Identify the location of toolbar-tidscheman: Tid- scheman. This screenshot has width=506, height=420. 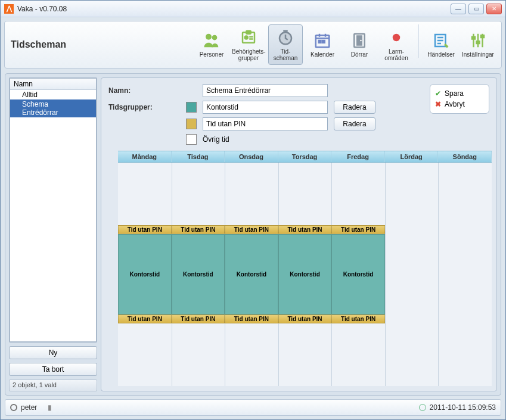
(285, 45).